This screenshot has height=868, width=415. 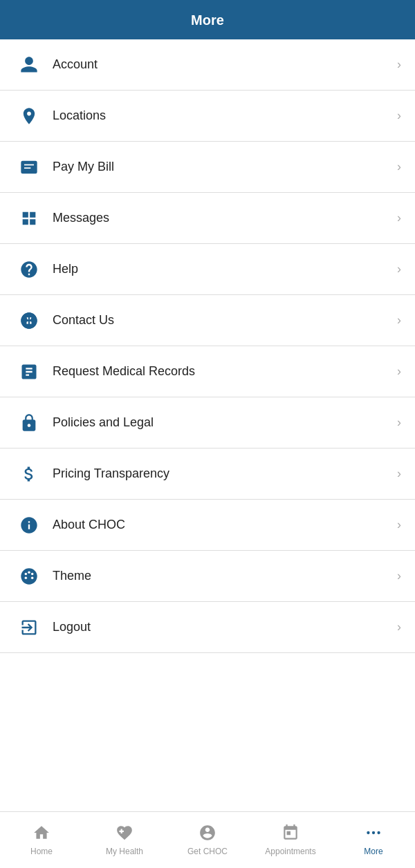 What do you see at coordinates (290, 851) in the screenshot?
I see `nav-label-appointments: Appointments` at bounding box center [290, 851].